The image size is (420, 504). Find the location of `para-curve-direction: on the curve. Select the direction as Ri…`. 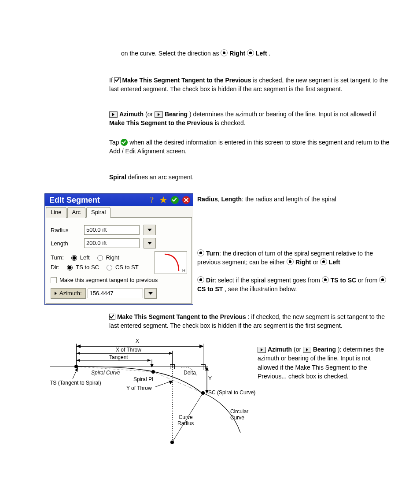

para-curve-direction: on the curve. Select the direction as Ri… is located at coordinates (255, 53).